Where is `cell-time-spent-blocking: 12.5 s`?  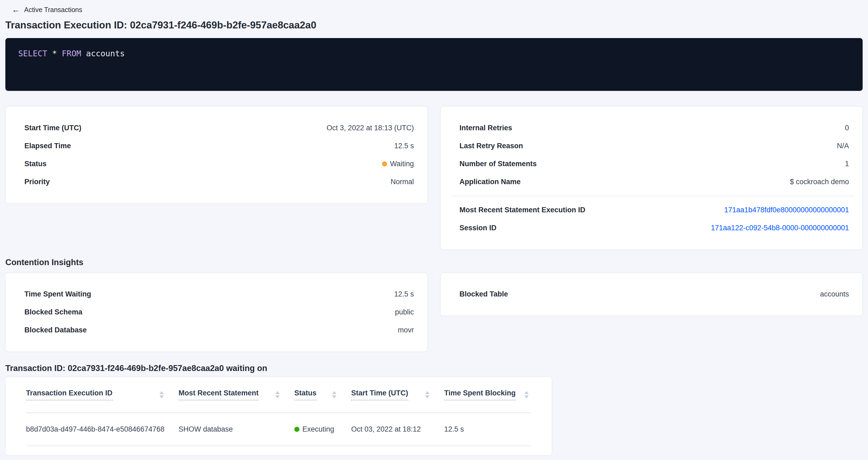
cell-time-spent-blocking: 12.5 s is located at coordinates (488, 429).